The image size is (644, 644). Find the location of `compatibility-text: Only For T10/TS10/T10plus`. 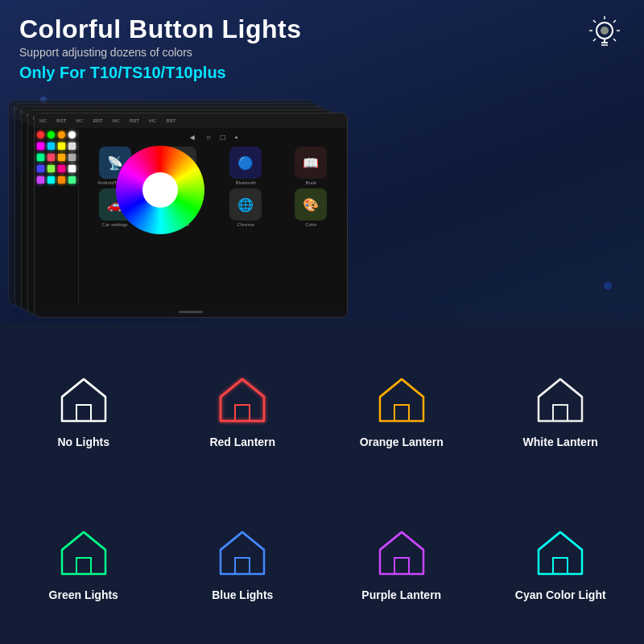

compatibility-text: Only For T10/TS10/T10plus is located at coordinates (322, 72).